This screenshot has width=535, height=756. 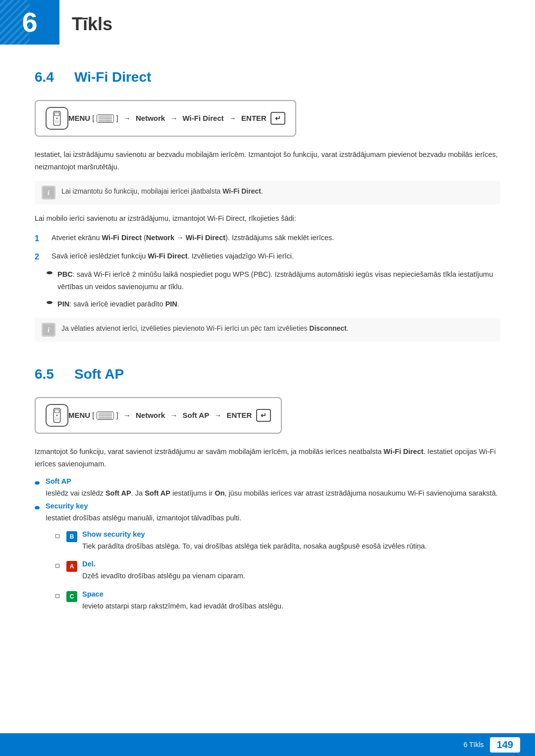 I want to click on note-text-1: Lai izmantotu šo funkciju, mobilajai ier…, so click(x=162, y=191).